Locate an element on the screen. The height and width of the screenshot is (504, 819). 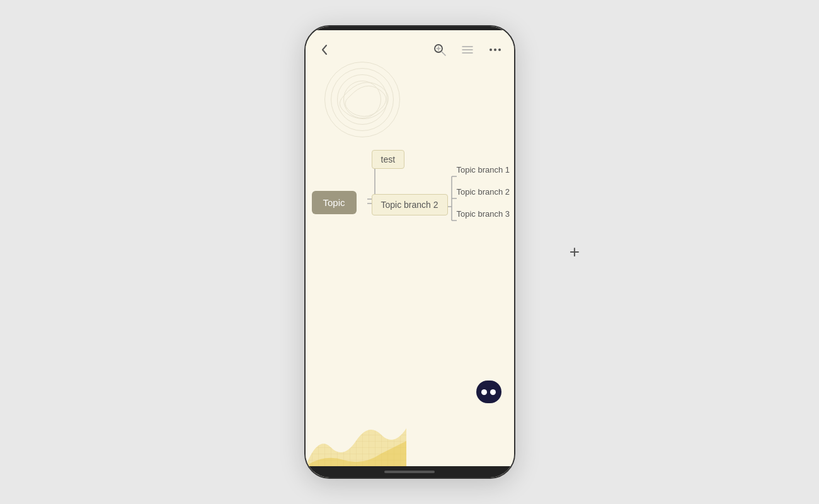
ai-bot-eyes is located at coordinates (489, 392).